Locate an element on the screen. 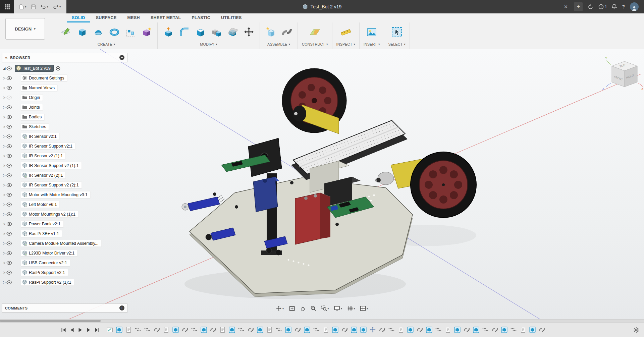 The width and height of the screenshot is (644, 337). play-button is located at coordinates (80, 330).